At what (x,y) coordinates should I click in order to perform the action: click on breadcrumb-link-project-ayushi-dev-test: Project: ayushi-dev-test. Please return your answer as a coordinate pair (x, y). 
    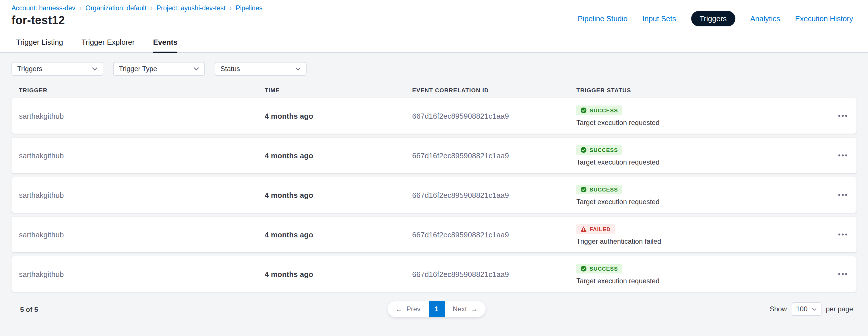
    Looking at the image, I should click on (191, 8).